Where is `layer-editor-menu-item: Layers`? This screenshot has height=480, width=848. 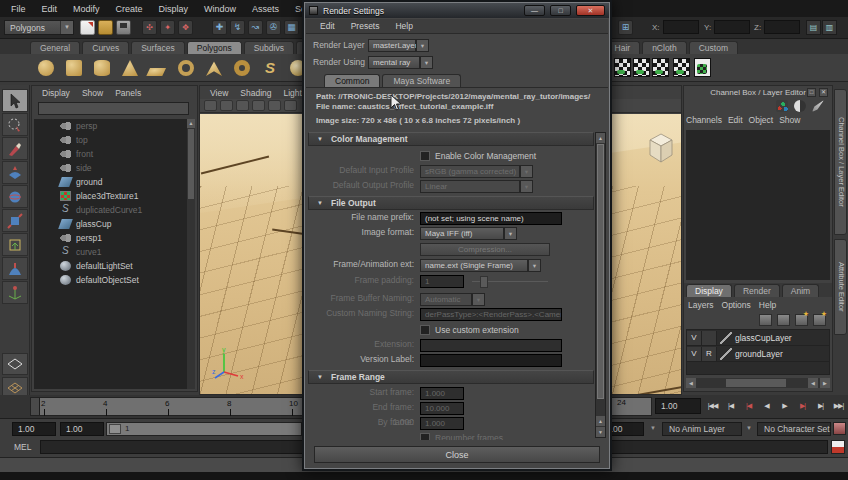
layer-editor-menu-item: Layers is located at coordinates (701, 305).